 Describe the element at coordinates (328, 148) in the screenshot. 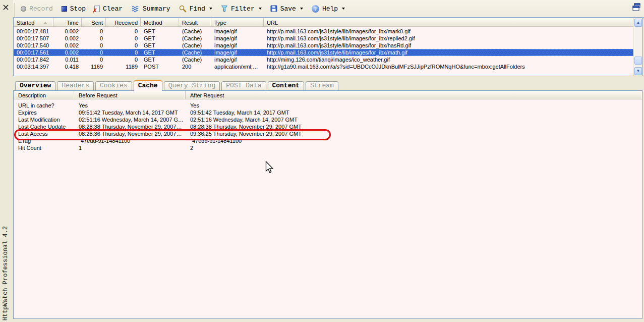

I see `cache-detail-row: Hit Count12` at that location.